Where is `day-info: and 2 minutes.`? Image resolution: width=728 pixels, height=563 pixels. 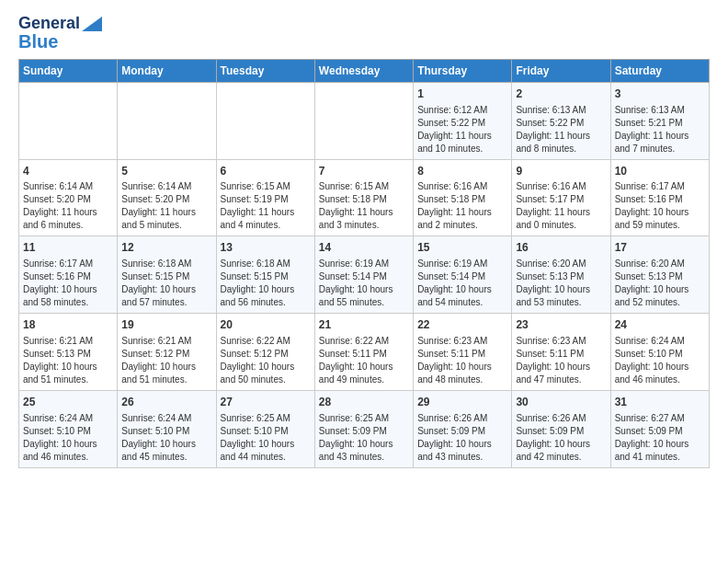 day-info: and 2 minutes. is located at coordinates (462, 225).